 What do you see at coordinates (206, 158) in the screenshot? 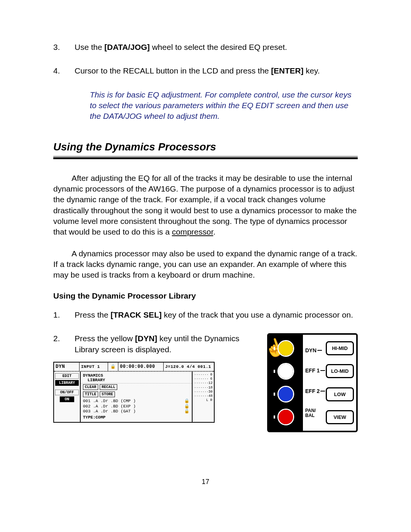
I see `section-rule` at bounding box center [206, 158].